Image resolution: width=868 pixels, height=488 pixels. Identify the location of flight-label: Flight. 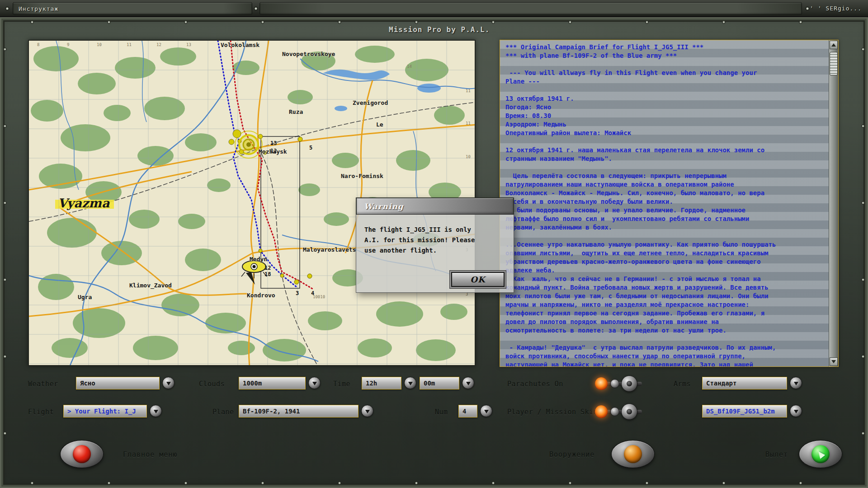
(41, 412).